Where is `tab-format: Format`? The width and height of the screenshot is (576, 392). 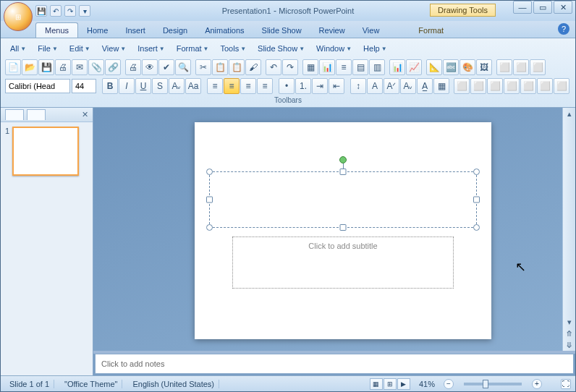
tab-format: Format is located at coordinates (431, 30).